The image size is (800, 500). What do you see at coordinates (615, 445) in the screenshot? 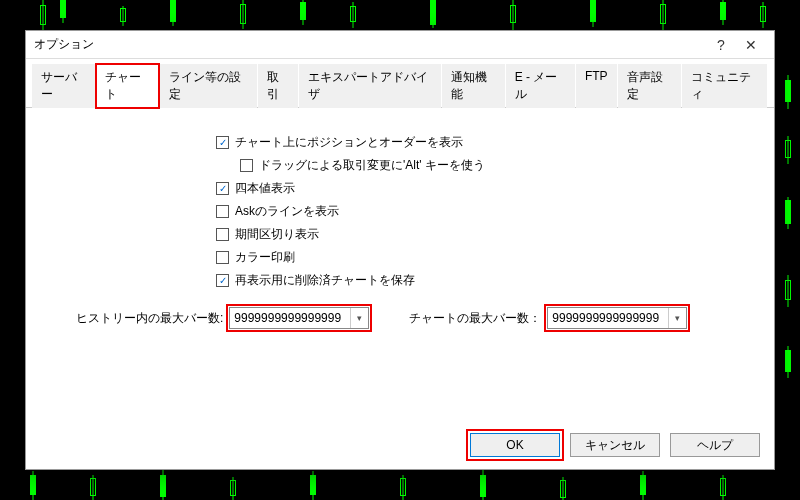
I see `cancel-button: キャンセル` at bounding box center [615, 445].